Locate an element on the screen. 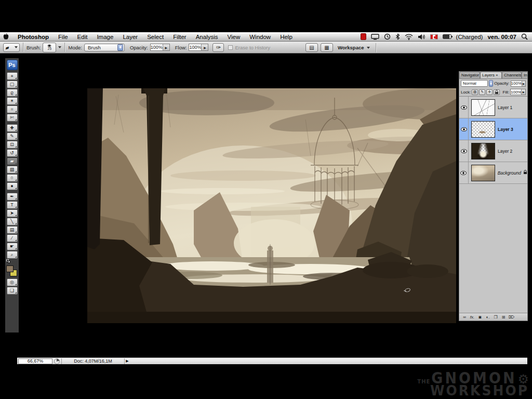 Image resolution: width=532 pixels, height=399 pixels. workspace-dropdown is located at coordinates (368, 48).